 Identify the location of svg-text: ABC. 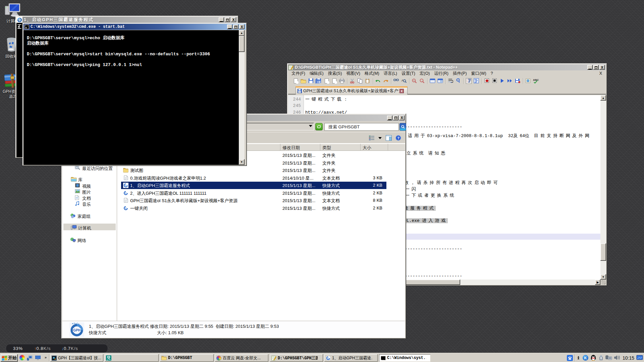
(536, 80).